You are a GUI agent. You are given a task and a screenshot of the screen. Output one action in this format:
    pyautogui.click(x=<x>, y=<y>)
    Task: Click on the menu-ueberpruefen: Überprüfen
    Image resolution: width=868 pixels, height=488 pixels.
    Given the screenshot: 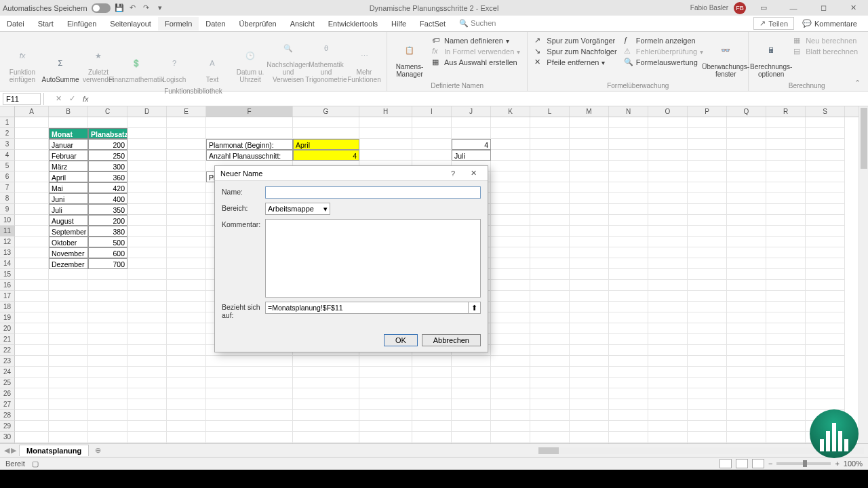 What is the action you would take?
    pyautogui.click(x=258, y=24)
    